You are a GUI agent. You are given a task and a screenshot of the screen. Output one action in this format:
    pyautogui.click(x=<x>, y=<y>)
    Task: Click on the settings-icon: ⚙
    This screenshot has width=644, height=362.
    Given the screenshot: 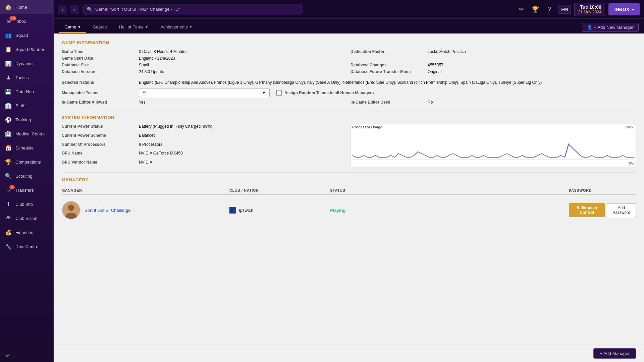 What is the action you would take?
    pyautogui.click(x=7, y=355)
    